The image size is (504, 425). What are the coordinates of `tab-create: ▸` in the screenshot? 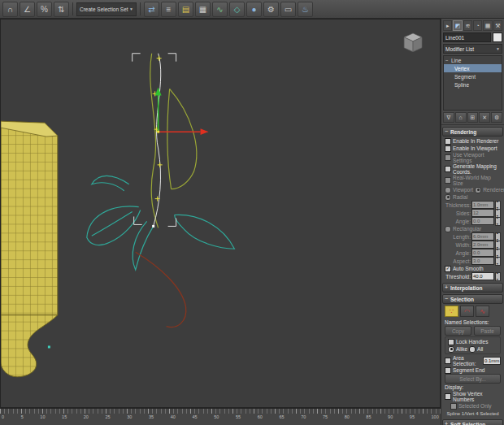 It's located at (447, 26).